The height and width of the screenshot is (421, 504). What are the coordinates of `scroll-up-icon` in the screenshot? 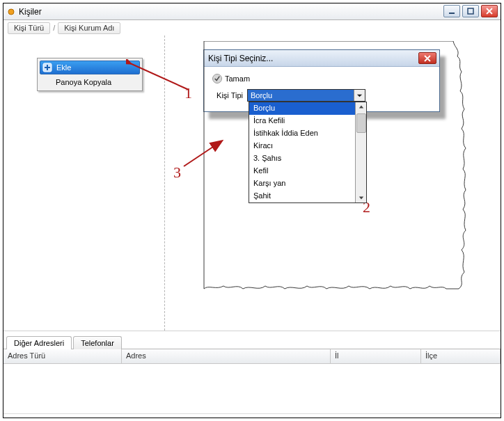 It's located at (361, 107).